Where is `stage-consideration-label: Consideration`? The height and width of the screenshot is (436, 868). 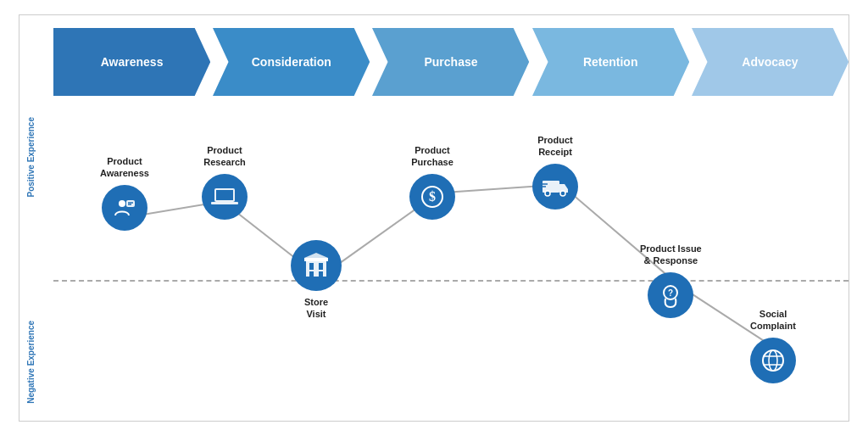 stage-consideration-label: Consideration is located at coordinates (292, 62).